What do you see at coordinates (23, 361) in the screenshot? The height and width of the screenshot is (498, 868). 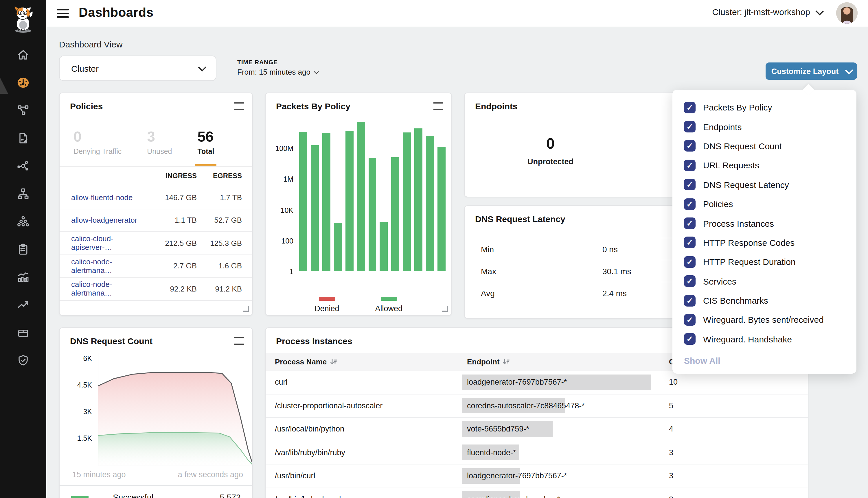 I see `security-shield-icon` at bounding box center [23, 361].